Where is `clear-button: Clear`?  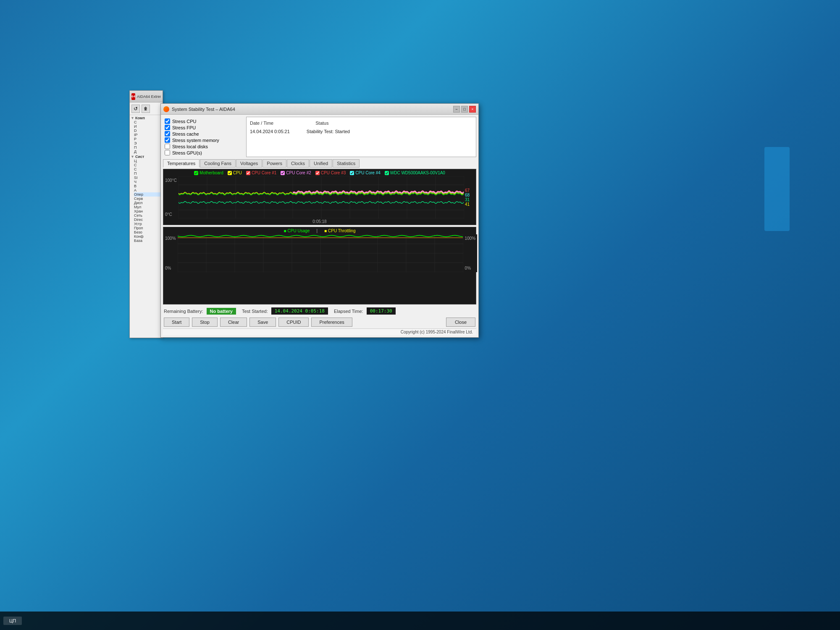 clear-button: Clear is located at coordinates (234, 322).